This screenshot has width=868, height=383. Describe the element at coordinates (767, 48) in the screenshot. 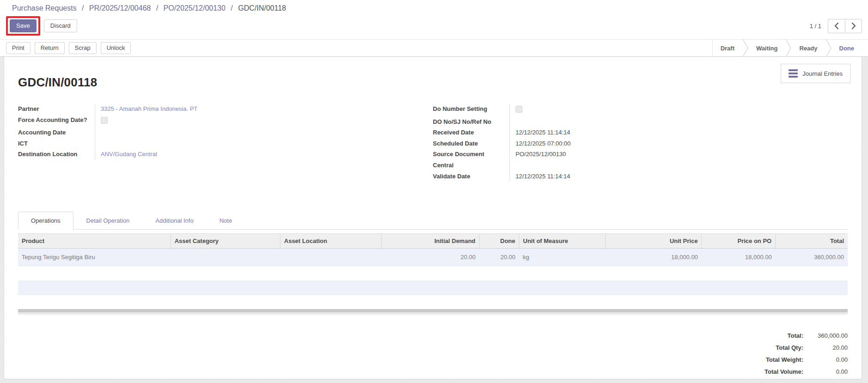

I see `status-step-waiting: Waiting` at that location.